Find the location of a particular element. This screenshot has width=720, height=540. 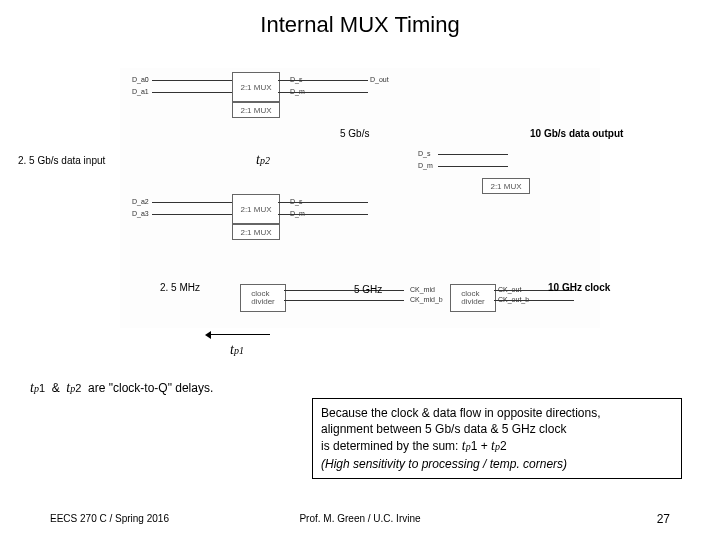

box-line1: Because the clock & data flow in opposit… is located at coordinates (497, 413).